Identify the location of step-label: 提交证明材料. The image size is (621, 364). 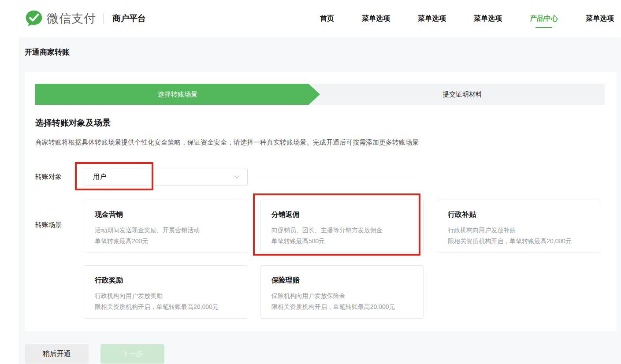
(462, 94).